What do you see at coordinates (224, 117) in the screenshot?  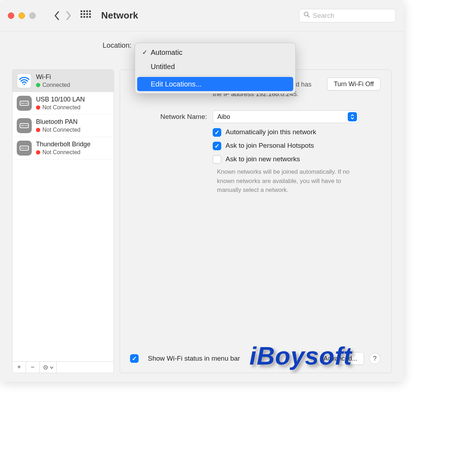 I see `network-name-value: Aibo` at bounding box center [224, 117].